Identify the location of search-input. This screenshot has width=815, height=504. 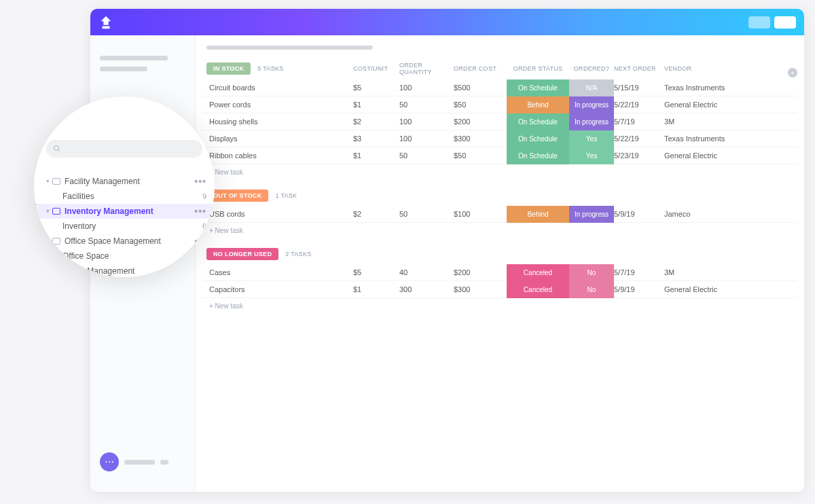
(124, 149).